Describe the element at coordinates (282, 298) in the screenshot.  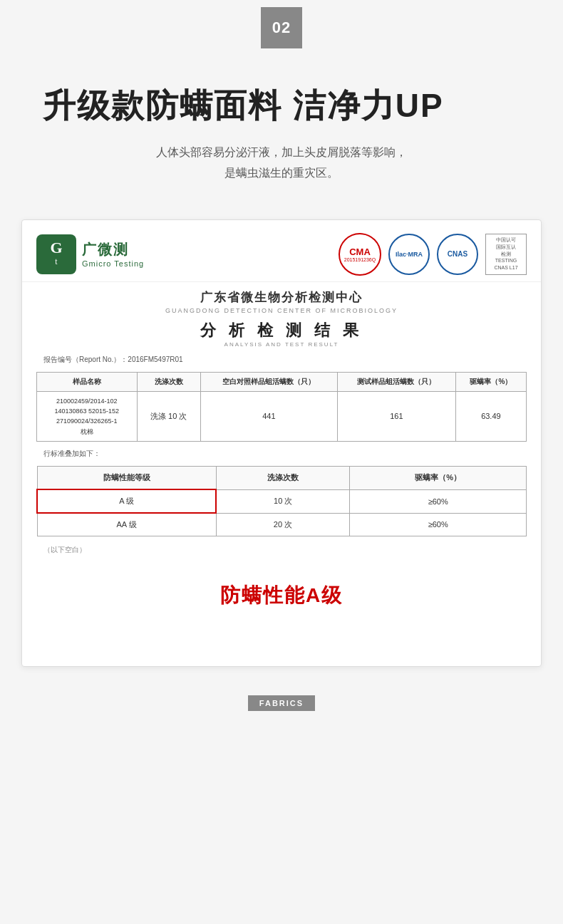
I see `cert-org-name: 广东省微生物分析检测中心` at that location.